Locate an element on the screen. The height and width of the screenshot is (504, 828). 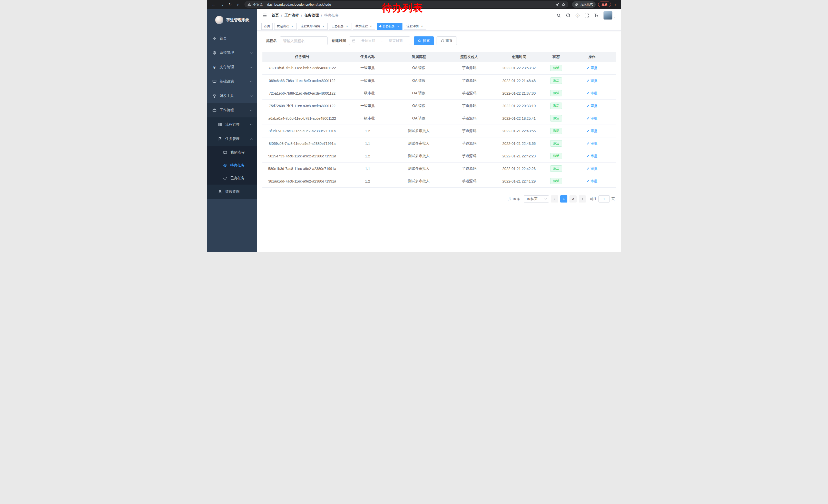
incognito-badge: 无痕模式 is located at coordinates (584, 5).